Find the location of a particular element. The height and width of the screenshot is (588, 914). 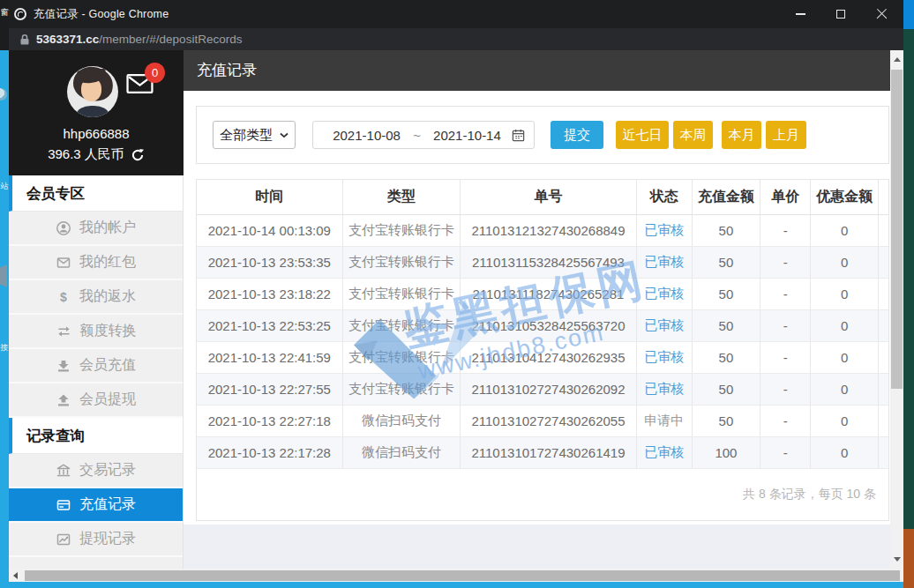

horizontal-scrollbar is located at coordinates (456, 575).